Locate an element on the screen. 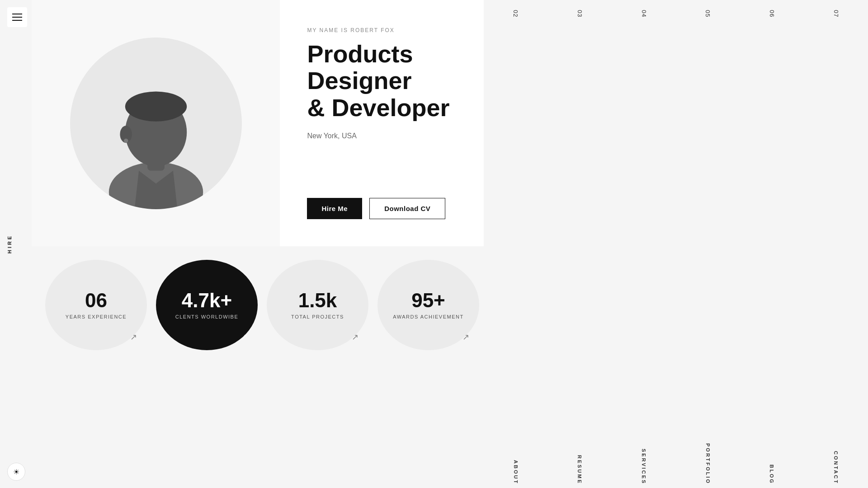 The height and width of the screenshot is (488, 868). nav-resume: RESUME is located at coordinates (580, 470).